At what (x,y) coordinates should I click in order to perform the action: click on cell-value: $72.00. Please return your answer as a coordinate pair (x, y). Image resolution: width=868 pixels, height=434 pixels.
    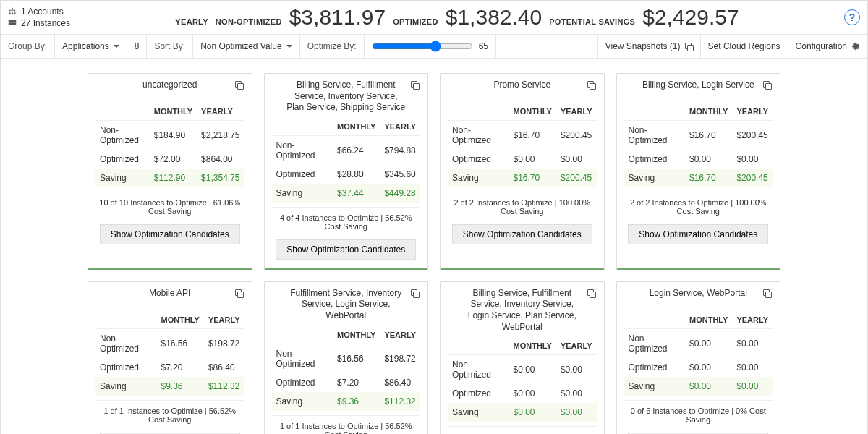
    Looking at the image, I should click on (174, 159).